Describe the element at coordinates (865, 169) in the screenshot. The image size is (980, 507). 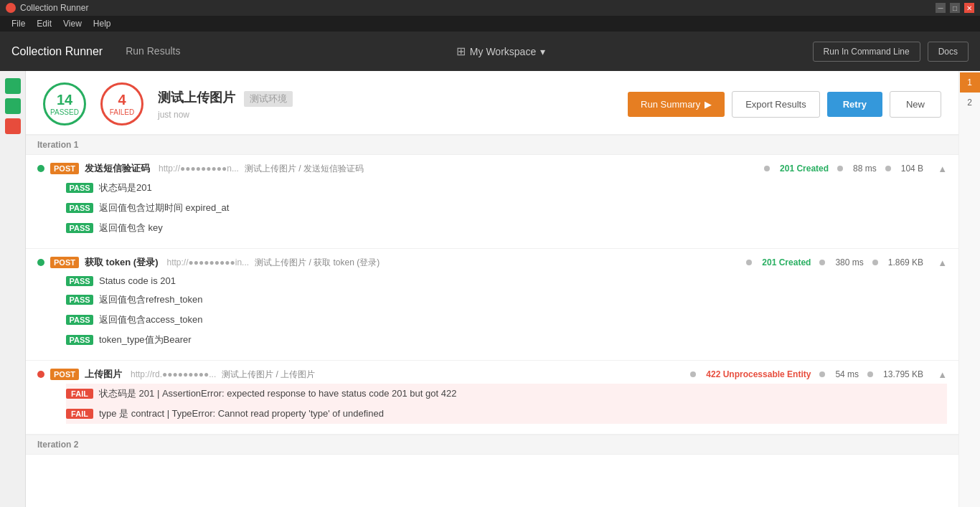
I see `response-time: 88 ms` at that location.